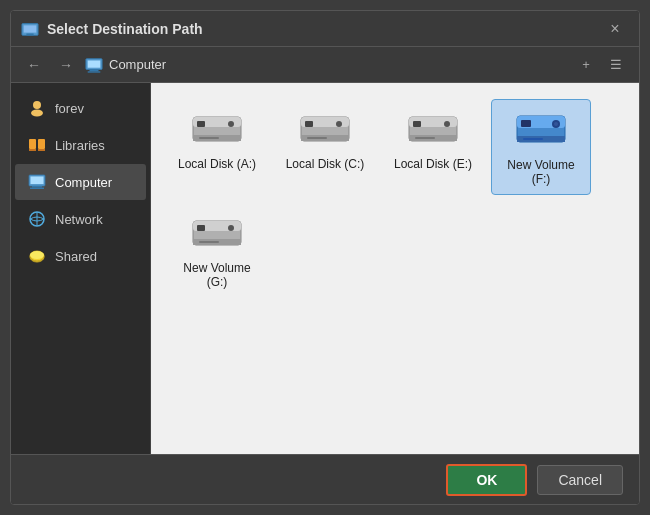 Image resolution: width=650 pixels, height=515 pixels. What do you see at coordinates (580, 480) in the screenshot?
I see `cancel-button: Cancel` at bounding box center [580, 480].